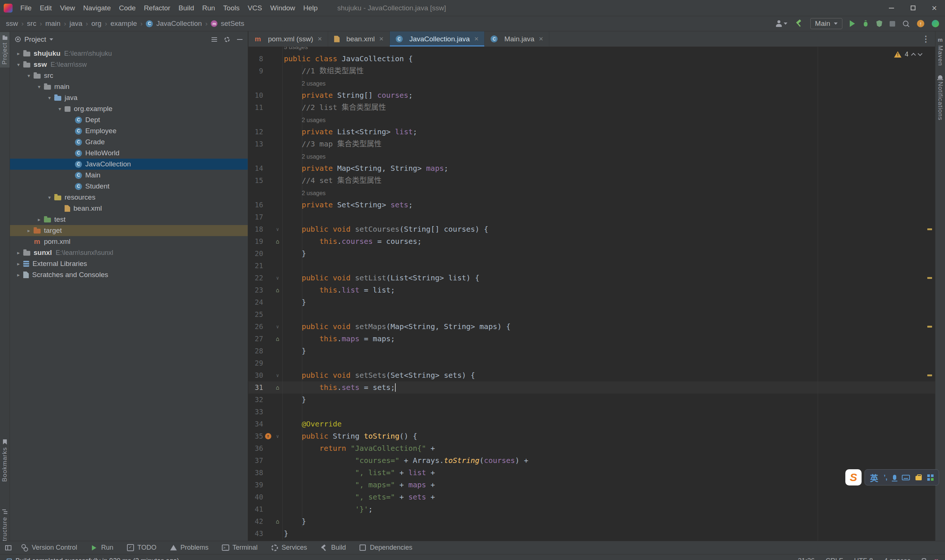  Describe the element at coordinates (256, 351) in the screenshot. I see `line-number: 28` at that location.